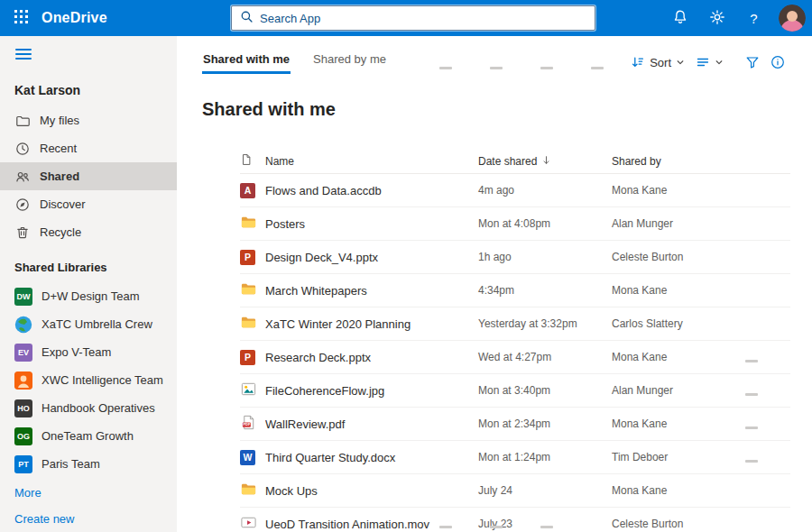 The image size is (812, 532). What do you see at coordinates (88, 204) in the screenshot?
I see `sidebar-item-discover: Discover` at bounding box center [88, 204].